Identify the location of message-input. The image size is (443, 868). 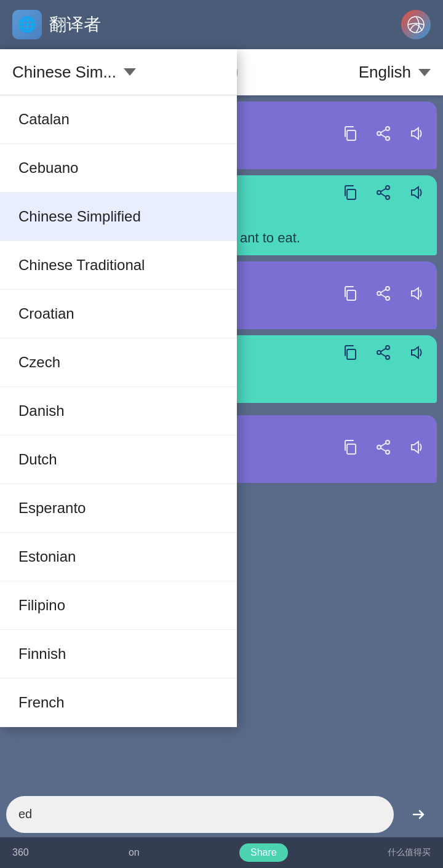
(200, 814).